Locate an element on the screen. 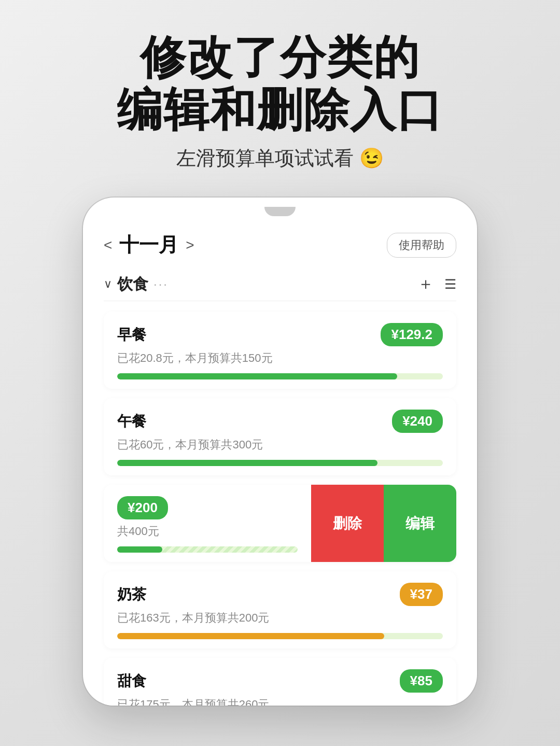 This screenshot has width=560, height=746. swipe-actions: 删除 编辑 is located at coordinates (384, 524).